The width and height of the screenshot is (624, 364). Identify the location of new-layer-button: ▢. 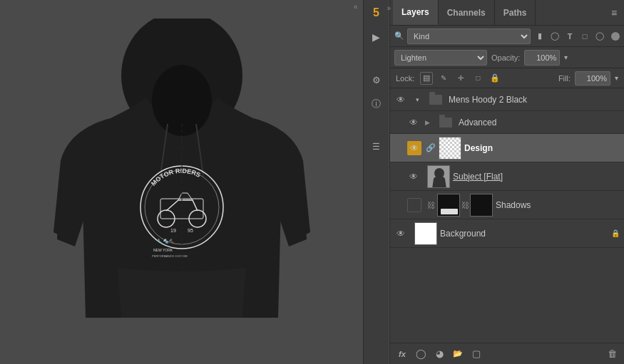
(476, 354).